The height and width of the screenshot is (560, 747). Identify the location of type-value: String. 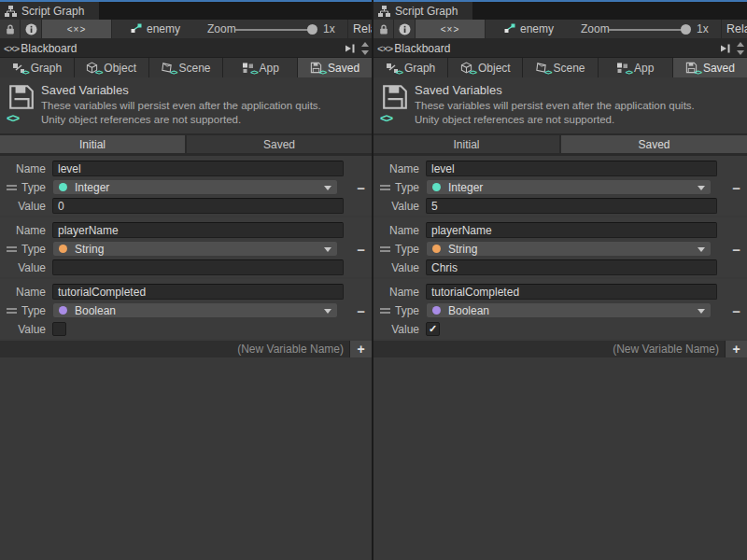
(90, 249).